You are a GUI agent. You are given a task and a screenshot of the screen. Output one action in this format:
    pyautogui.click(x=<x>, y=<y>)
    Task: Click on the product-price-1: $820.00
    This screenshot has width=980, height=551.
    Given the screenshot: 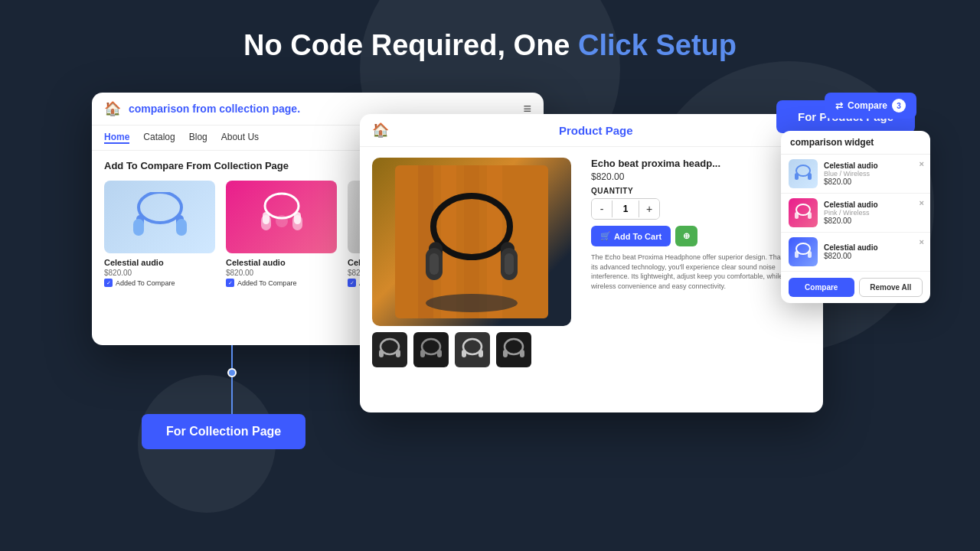 What is the action you would take?
    pyautogui.click(x=159, y=272)
    